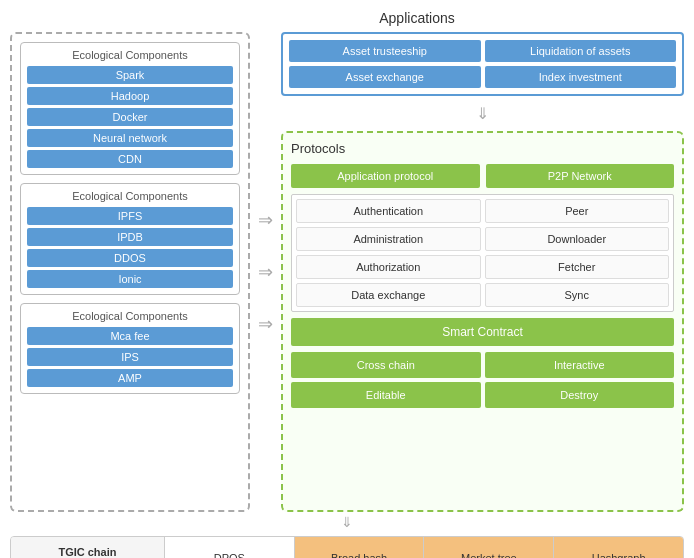 This screenshot has height=558, width=694. I want to click on proto-sync: Sync, so click(578, 295).